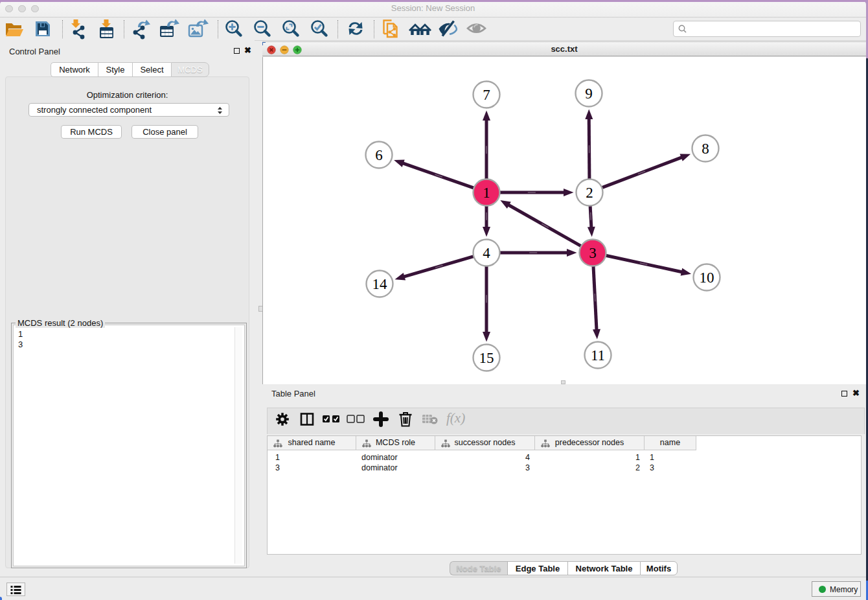 The width and height of the screenshot is (868, 600). Describe the element at coordinates (705, 149) in the screenshot. I see `svg-text: 8` at that location.